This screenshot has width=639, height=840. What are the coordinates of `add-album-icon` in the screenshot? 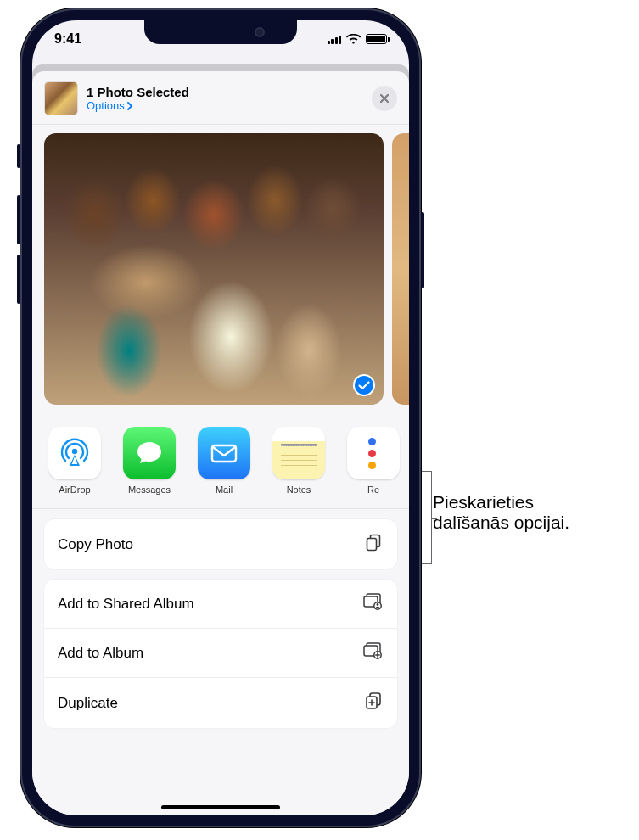 It's located at (373, 653).